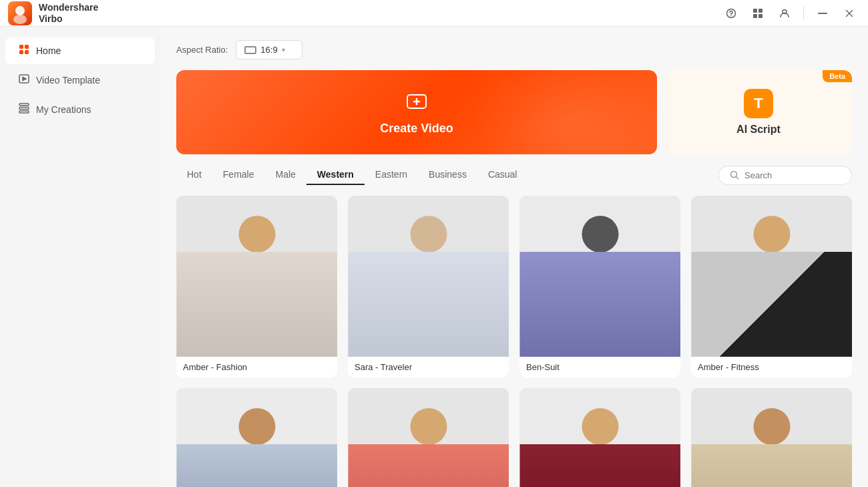 The image size is (868, 487). I want to click on tab-western: Western, so click(335, 175).